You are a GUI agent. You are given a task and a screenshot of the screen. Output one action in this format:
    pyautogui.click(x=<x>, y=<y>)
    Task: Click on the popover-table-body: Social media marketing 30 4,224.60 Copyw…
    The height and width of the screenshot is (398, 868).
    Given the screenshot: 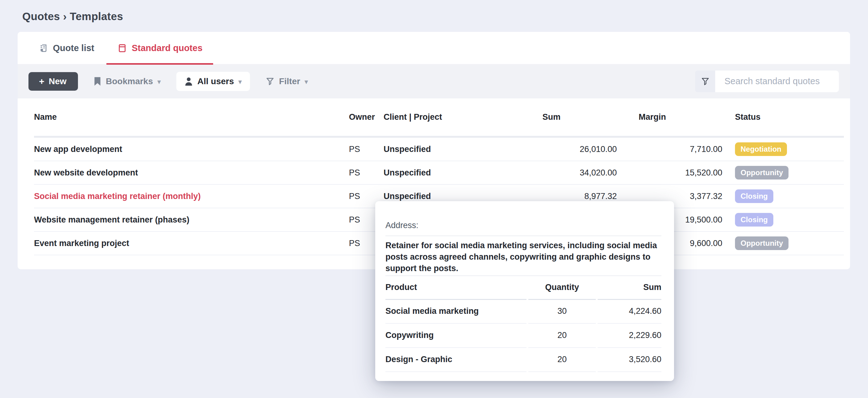 What is the action you would take?
    pyautogui.click(x=524, y=336)
    